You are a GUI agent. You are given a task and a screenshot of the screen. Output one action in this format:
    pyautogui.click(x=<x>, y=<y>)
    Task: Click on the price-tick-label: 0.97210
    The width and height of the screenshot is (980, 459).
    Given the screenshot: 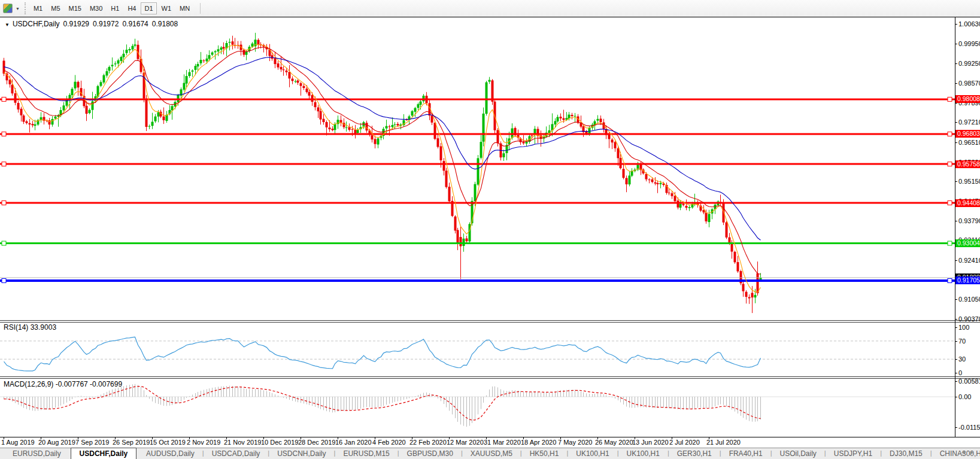 What is the action you would take?
    pyautogui.click(x=969, y=122)
    